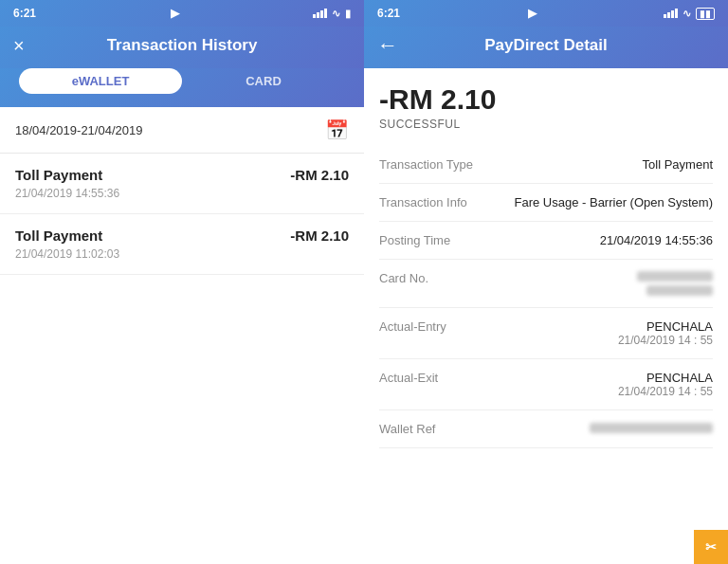 The width and height of the screenshot is (728, 564). Describe the element at coordinates (546, 203) in the screenshot. I see `detail-row-transaction-info: Transaction Info Fare Usage - Barrier (O…` at that location.